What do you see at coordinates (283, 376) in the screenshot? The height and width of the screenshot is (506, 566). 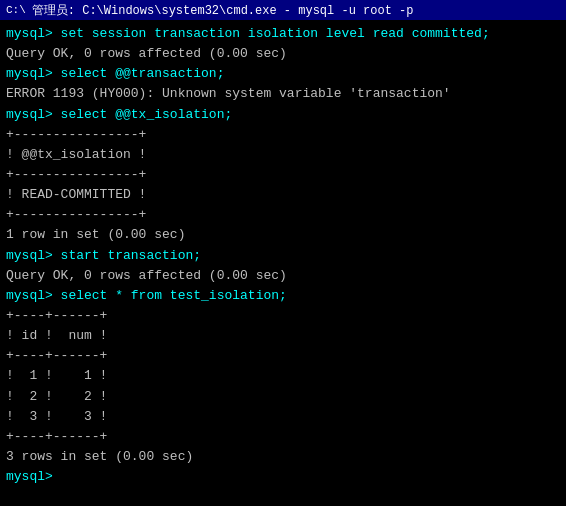 I see `terminal-line: ! 1 ! 1 !` at bounding box center [283, 376].